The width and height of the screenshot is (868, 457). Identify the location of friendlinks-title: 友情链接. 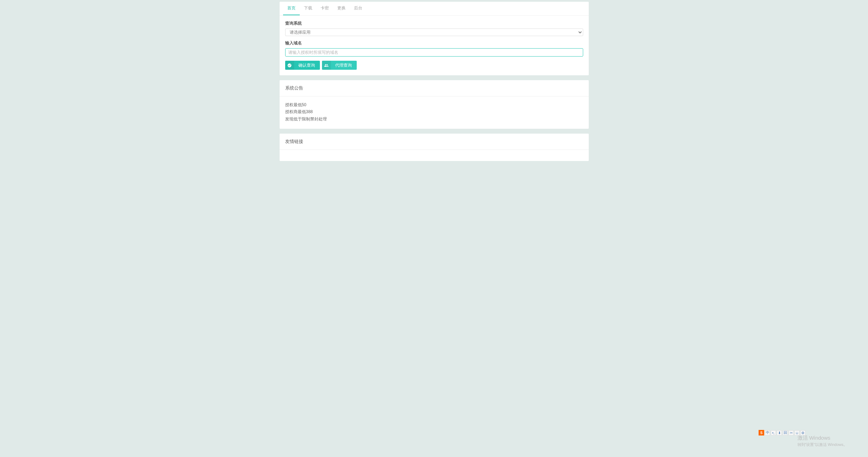
(434, 142).